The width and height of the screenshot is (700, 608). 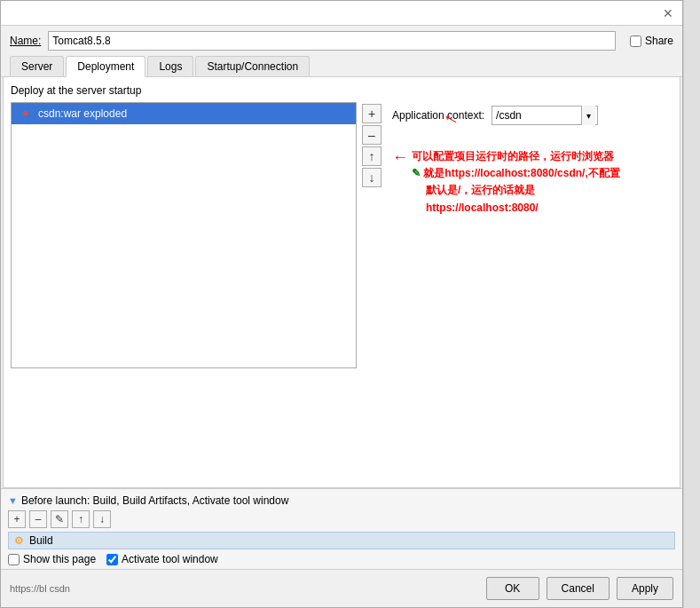 I want to click on deploy-label: Deploy at the server startup, so click(x=342, y=91).